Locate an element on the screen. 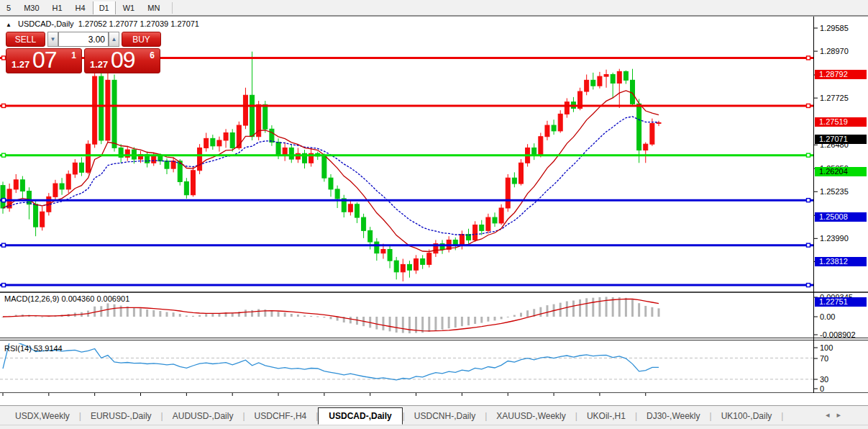  indicator-tick-label: -0.008902 is located at coordinates (838, 335).